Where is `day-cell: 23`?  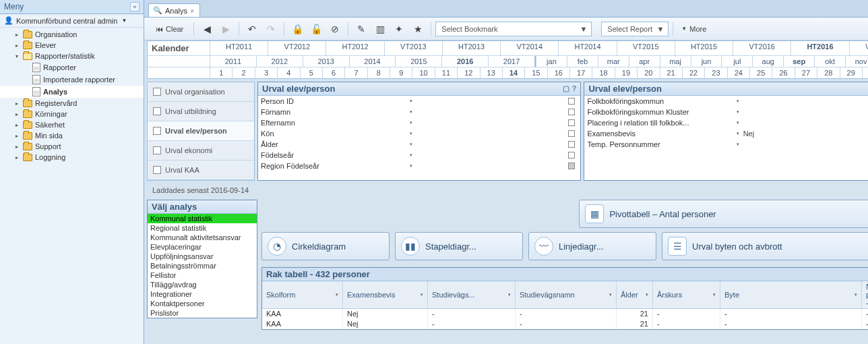
day-cell: 23 is located at coordinates (716, 73).